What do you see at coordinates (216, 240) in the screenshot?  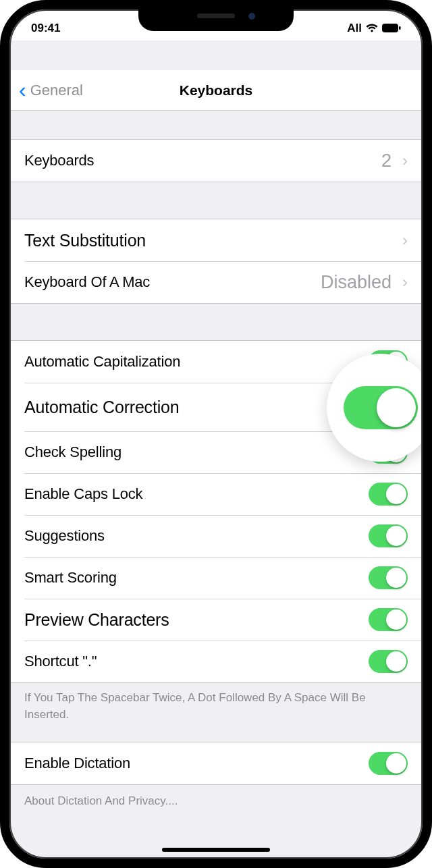 I see `cell-text-substitution: Text Substitution ›` at bounding box center [216, 240].